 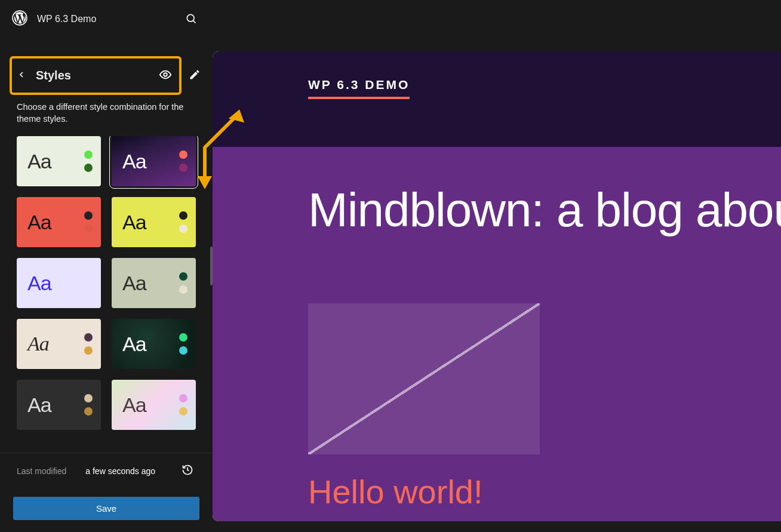 What do you see at coordinates (93, 75) in the screenshot?
I see `panel-title: Styles` at bounding box center [93, 75].